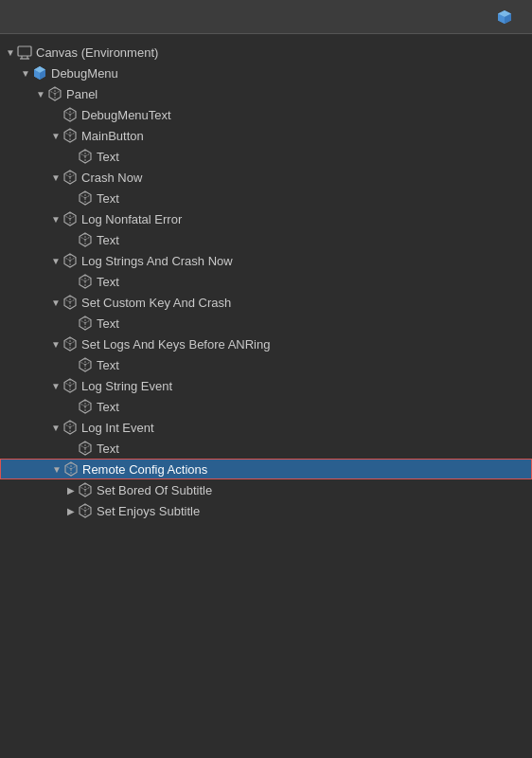  What do you see at coordinates (266, 177) in the screenshot?
I see `tree-row-crashnow: Crash Now` at bounding box center [266, 177].